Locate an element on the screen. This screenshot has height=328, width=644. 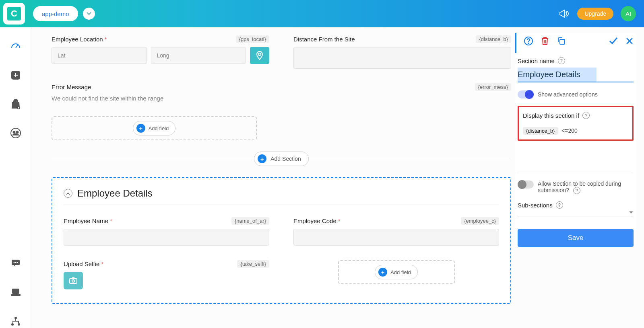
user-avatar: AI is located at coordinates (628, 14).